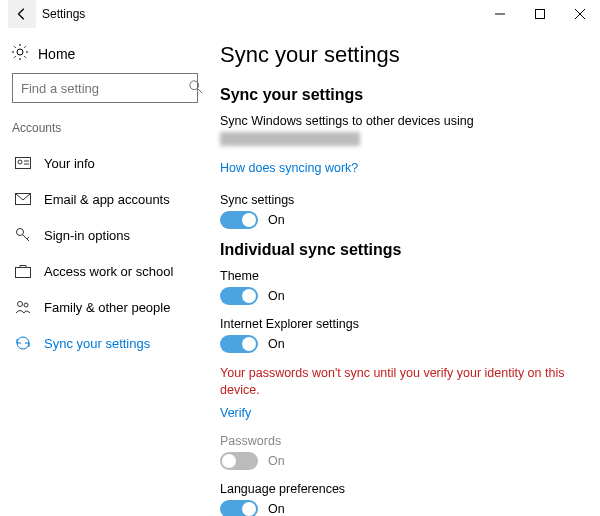 This screenshot has height=516, width=600. Describe the element at coordinates (105, 88) in the screenshot. I see `search-input` at that location.